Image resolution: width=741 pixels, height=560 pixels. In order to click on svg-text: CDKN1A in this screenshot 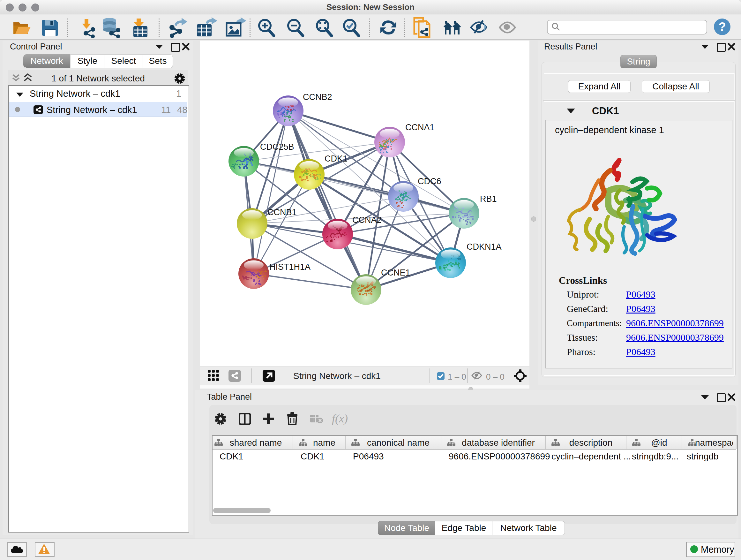, I will do `click(484, 247)`.